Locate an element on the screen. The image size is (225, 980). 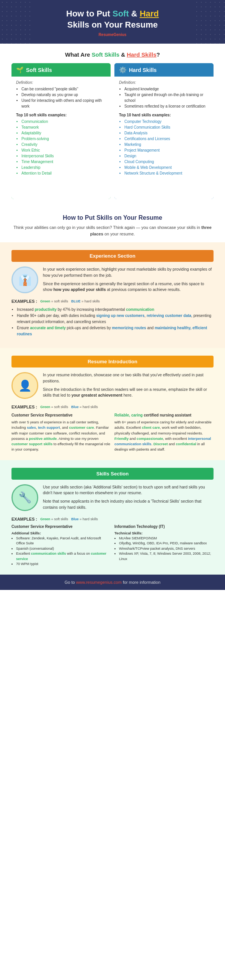
resume-intro-para2: Since the introduction is the first sect… is located at coordinates (128, 393).